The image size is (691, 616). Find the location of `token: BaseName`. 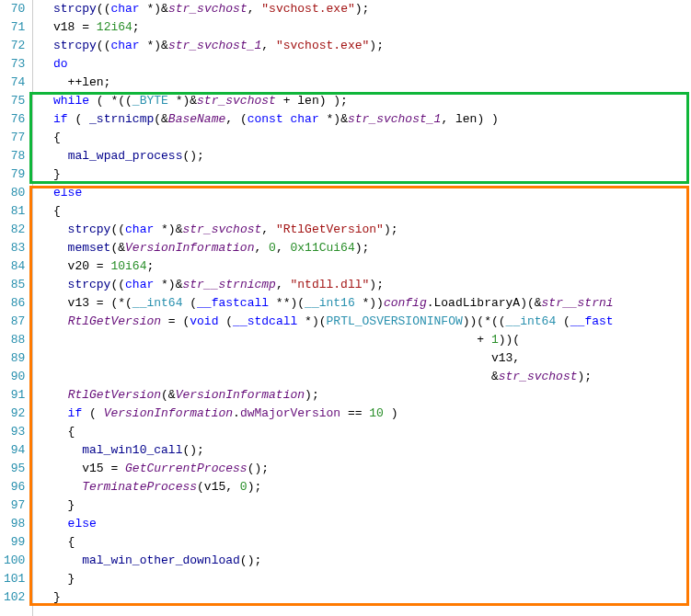

token: BaseName is located at coordinates (197, 120).